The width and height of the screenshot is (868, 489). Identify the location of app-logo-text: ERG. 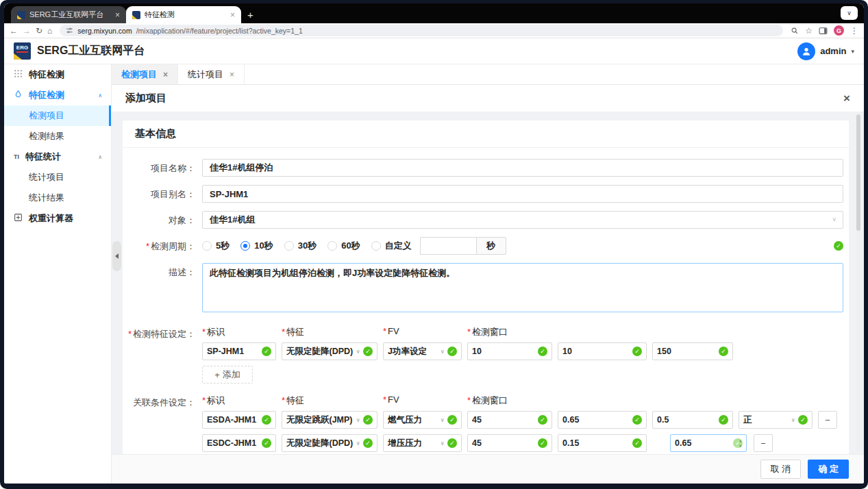
(22, 49).